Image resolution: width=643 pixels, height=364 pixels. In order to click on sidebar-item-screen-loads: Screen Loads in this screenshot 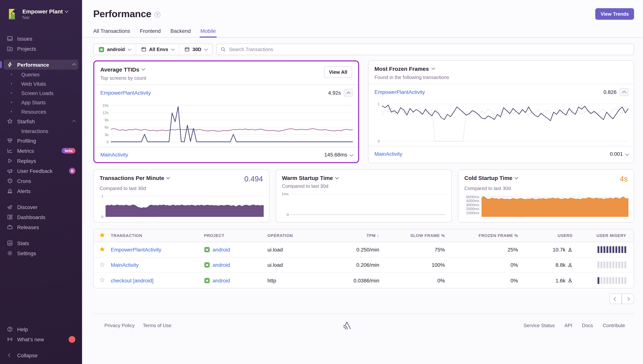, I will do `click(41, 93)`.